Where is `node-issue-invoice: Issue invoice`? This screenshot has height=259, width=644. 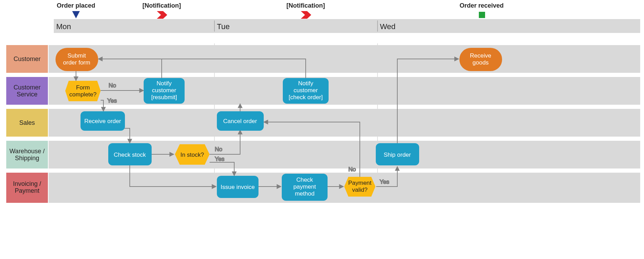
node-issue-invoice: Issue invoice is located at coordinates (238, 187).